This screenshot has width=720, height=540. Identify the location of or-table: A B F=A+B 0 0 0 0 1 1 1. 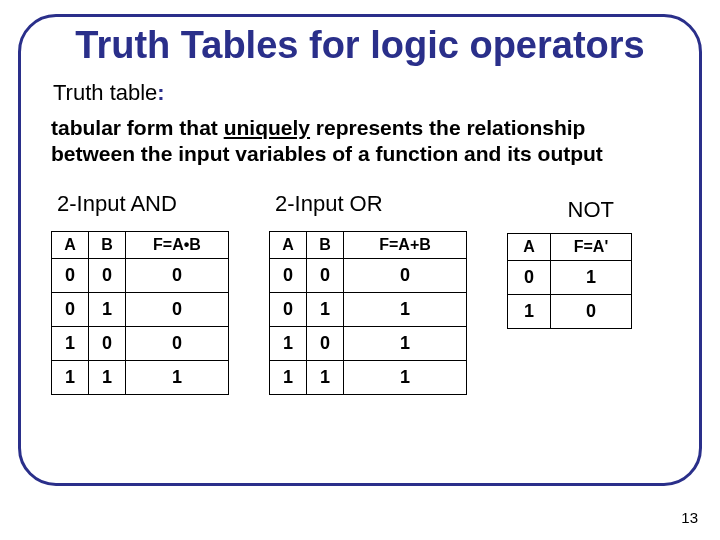
(368, 313).